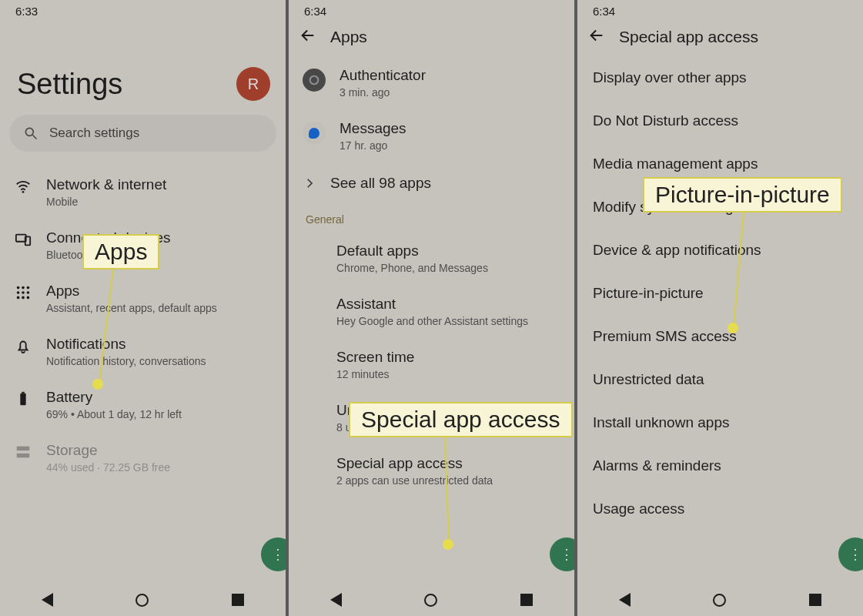 This screenshot has width=863, height=616. Describe the element at coordinates (431, 216) in the screenshot. I see `section-general: General` at that location.